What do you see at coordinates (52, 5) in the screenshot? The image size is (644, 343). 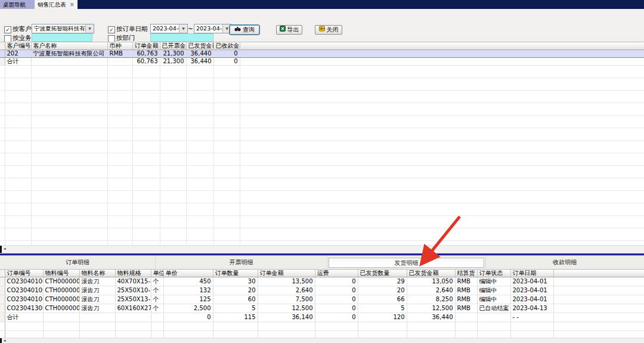 I see `tab-sales-summary-label: 销售汇总表` at bounding box center [52, 5].